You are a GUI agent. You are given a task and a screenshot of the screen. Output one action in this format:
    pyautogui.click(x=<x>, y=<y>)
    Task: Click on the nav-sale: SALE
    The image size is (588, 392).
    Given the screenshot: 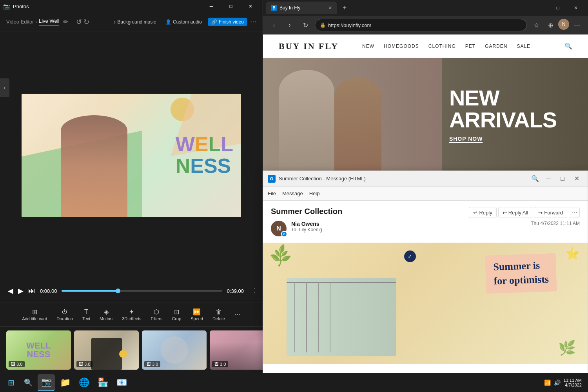 What is the action you would take?
    pyautogui.click(x=524, y=46)
    